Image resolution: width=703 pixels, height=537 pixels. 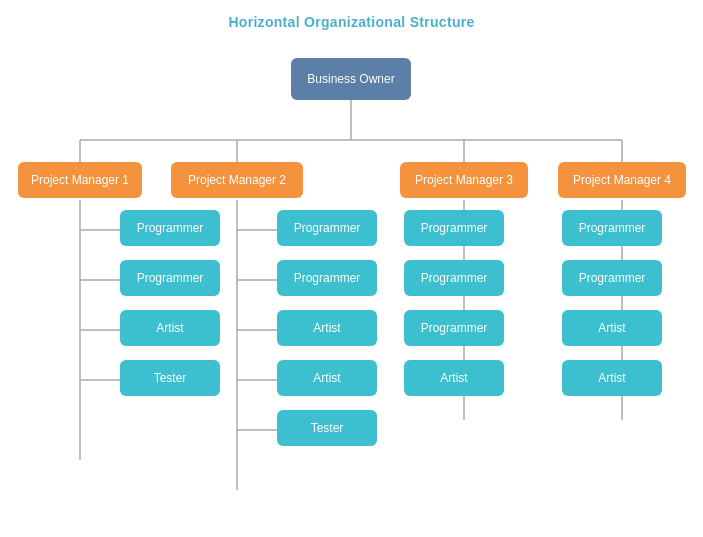 I want to click on pm1-child-3: Artist, so click(x=170, y=328).